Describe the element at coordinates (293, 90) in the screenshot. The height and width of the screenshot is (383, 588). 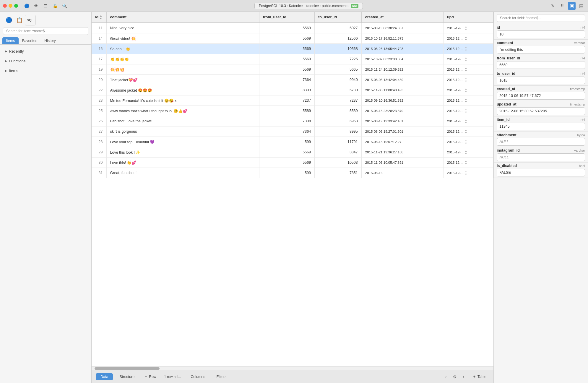
I see `table-row: 22Awesome jacket 😍😍😍830357302015-11-03 1…` at that location.